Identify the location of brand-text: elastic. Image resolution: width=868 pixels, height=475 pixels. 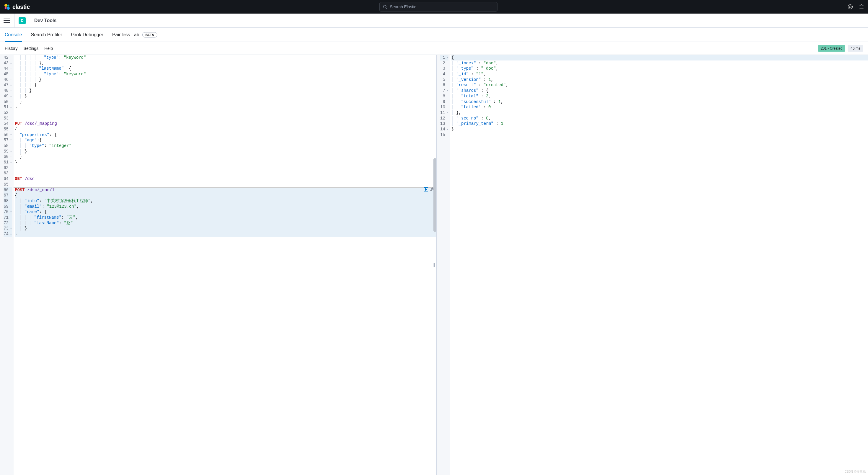
(21, 7).